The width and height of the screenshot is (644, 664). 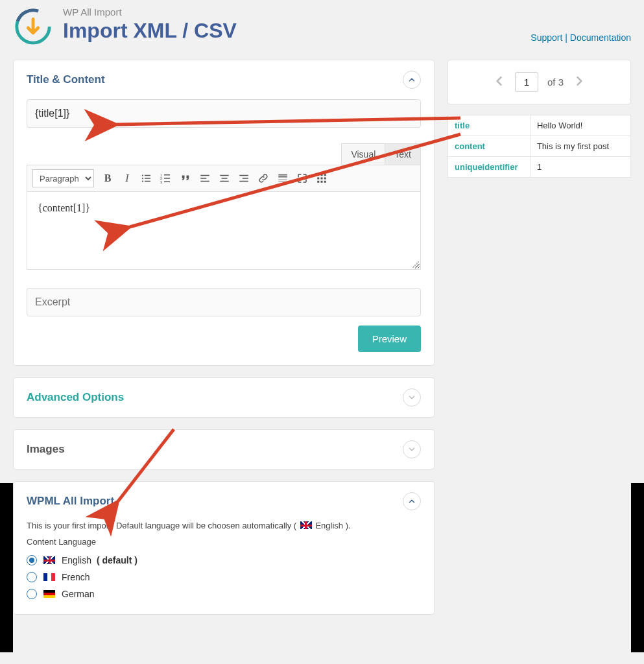 I want to click on page-title: Import XML / CSV, so click(x=292, y=31).